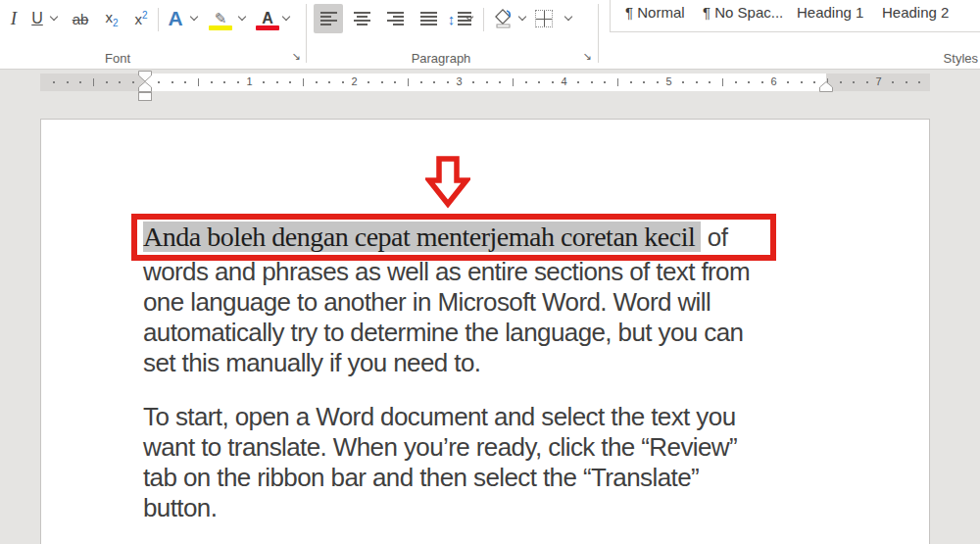  Describe the element at coordinates (484, 20) in the screenshot. I see `divider` at that location.